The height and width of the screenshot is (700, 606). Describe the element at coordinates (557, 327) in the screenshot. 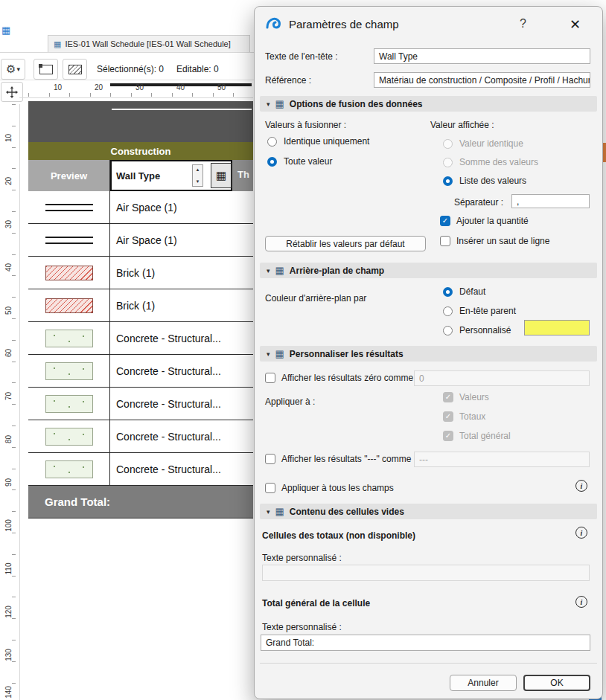

I see `custom-color-swatch` at that location.